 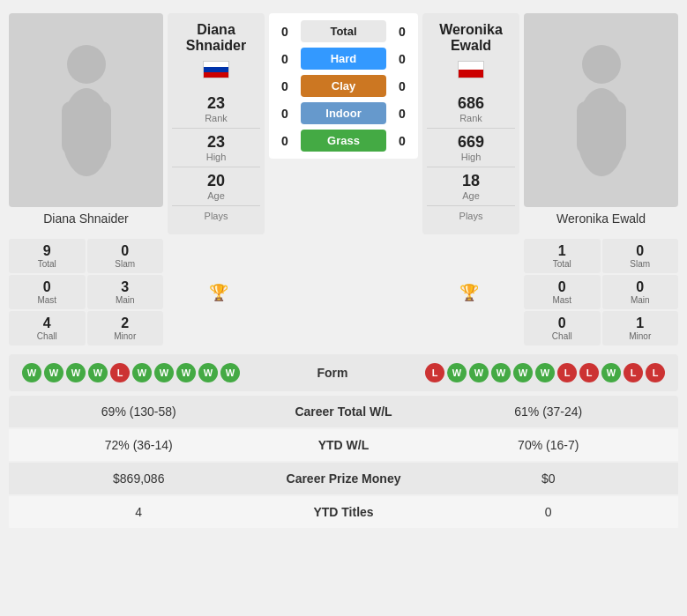 I want to click on right-player-flag, so click(x=471, y=72).